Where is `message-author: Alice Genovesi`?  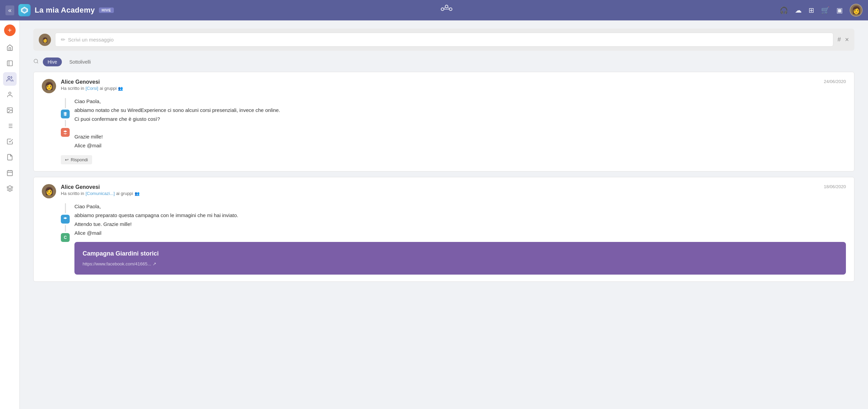 message-author: Alice Genovesi is located at coordinates (440, 82).